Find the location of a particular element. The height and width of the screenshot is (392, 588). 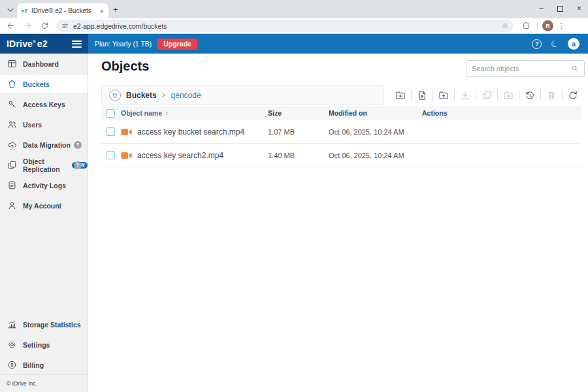

browser-profile-avatar: R is located at coordinates (547, 26).